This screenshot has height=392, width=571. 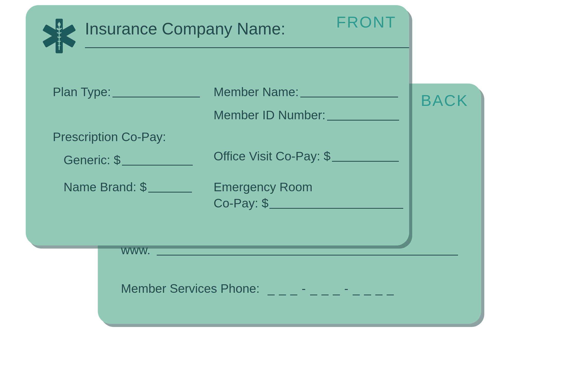 What do you see at coordinates (156, 97) in the screenshot?
I see `plan-type-line` at bounding box center [156, 97].